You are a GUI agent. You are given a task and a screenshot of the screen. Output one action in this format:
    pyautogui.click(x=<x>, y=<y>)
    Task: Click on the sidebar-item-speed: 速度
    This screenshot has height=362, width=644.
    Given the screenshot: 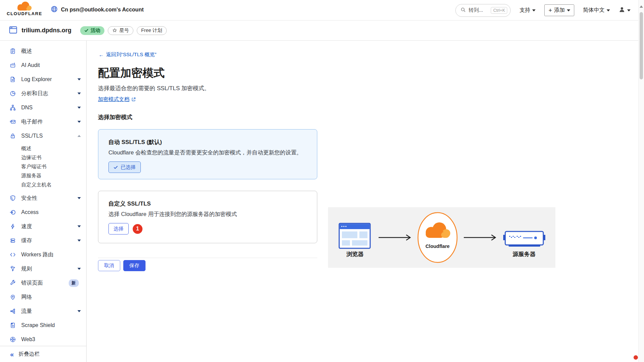 What is the action you would take?
    pyautogui.click(x=43, y=226)
    